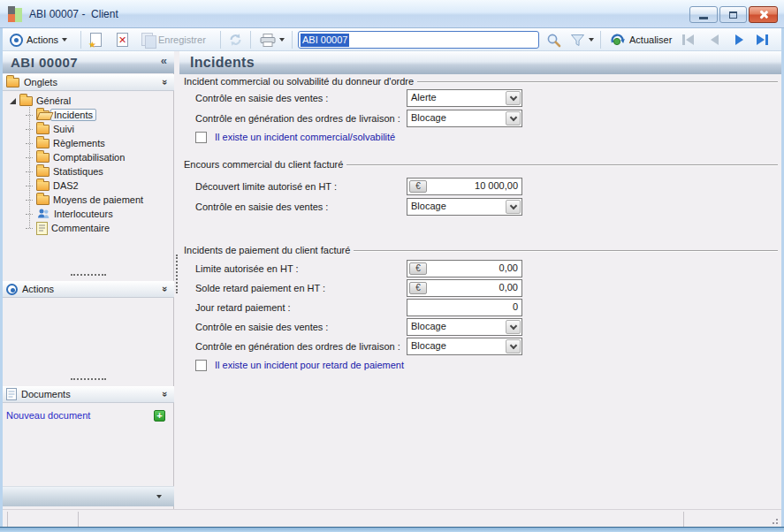 Image resolution: width=784 pixels, height=532 pixels. What do you see at coordinates (553, 41) in the screenshot?
I see `search-icon` at bounding box center [553, 41].